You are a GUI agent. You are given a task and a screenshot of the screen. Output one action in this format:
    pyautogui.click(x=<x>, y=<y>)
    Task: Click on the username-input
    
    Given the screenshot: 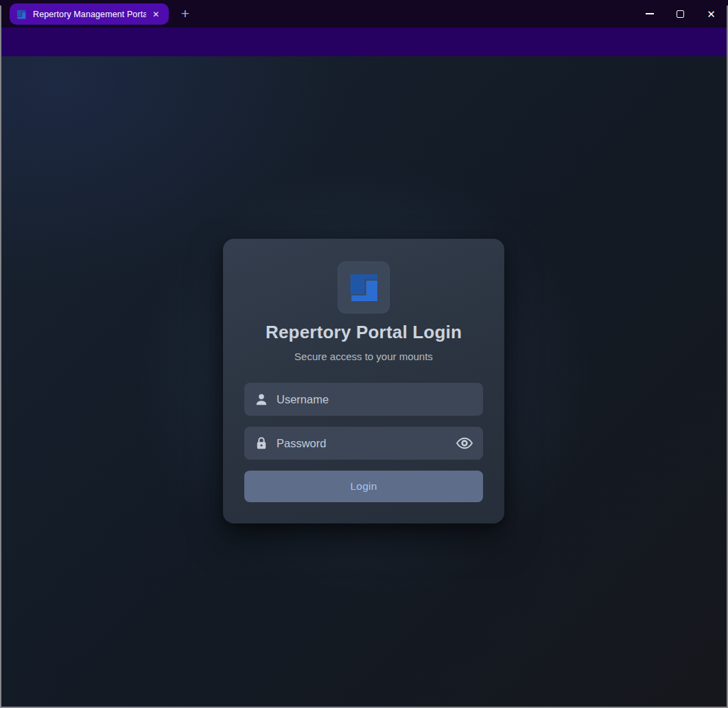 What is the action you would take?
    pyautogui.click(x=375, y=399)
    